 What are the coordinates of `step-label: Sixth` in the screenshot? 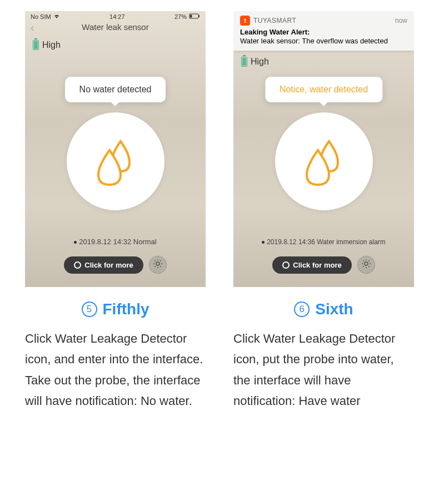 It's located at (334, 309).